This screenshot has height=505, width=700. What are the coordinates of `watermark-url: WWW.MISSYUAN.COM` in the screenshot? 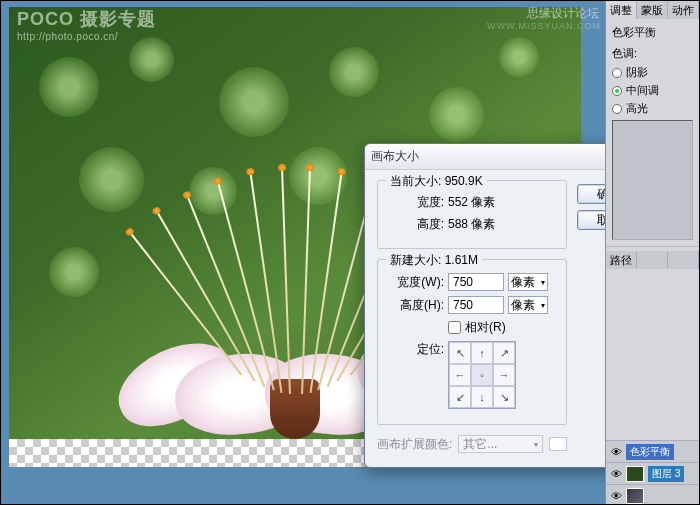 It's located at (544, 26).